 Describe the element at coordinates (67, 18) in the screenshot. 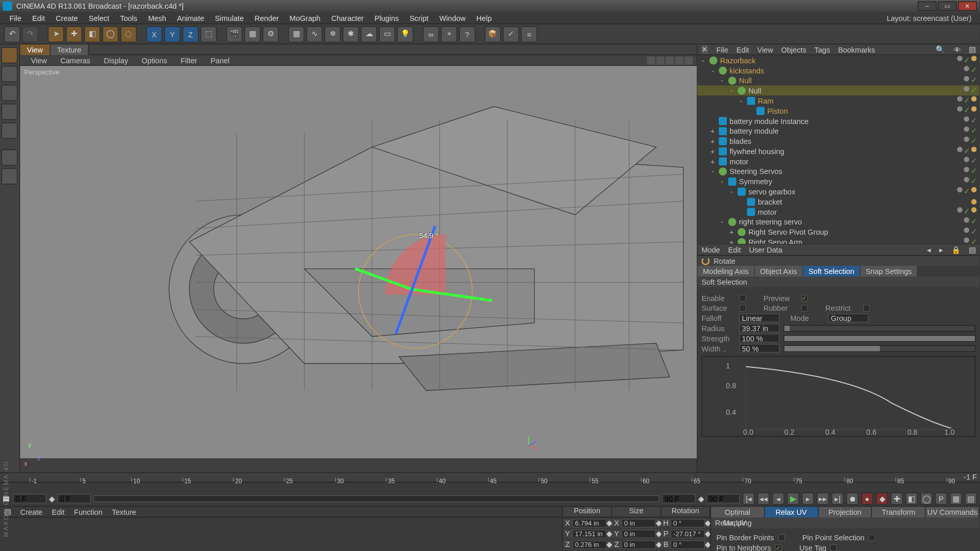

I see `menu-create: Create` at that location.